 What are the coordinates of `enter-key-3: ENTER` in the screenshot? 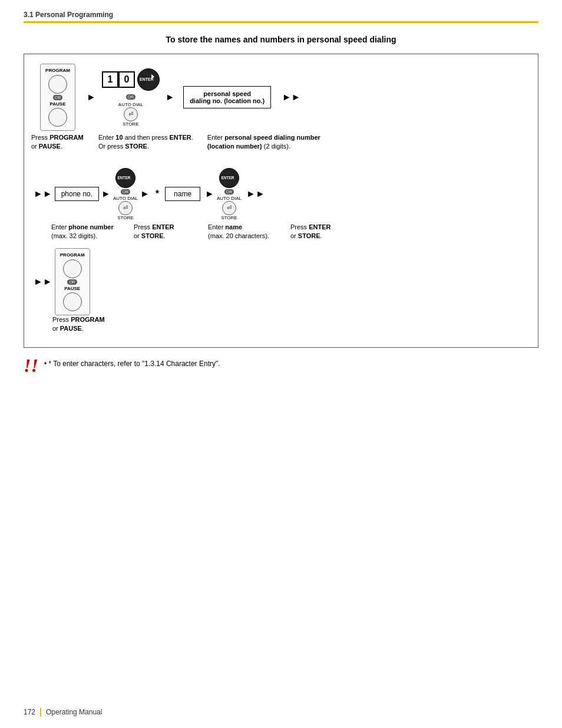 It's located at (229, 178).